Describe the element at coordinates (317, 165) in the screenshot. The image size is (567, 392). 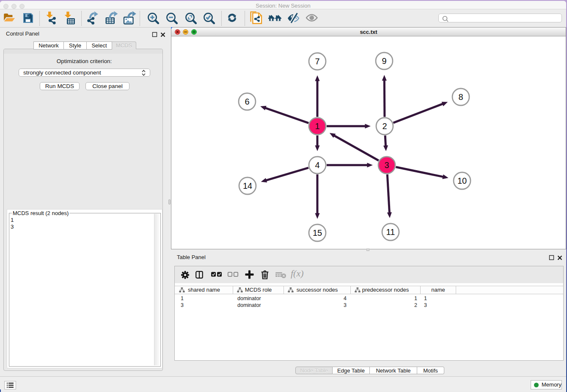
I see `svg-text: 4` at that location.